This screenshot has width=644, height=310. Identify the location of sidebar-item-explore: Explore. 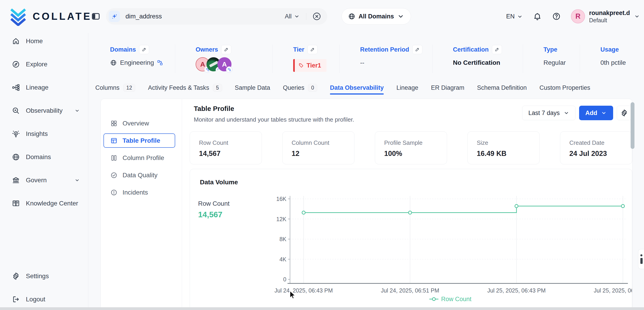
(44, 64).